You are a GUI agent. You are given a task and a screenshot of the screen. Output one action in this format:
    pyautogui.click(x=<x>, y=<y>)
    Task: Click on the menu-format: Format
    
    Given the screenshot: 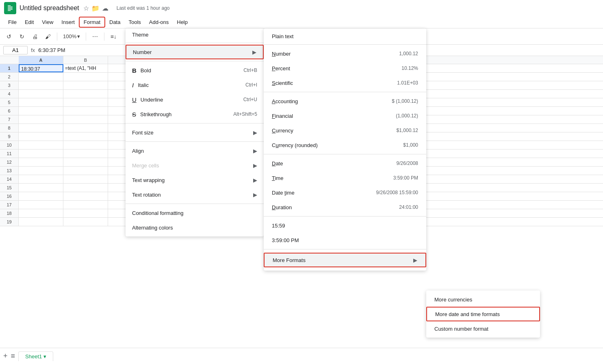 What is the action you would take?
    pyautogui.click(x=92, y=22)
    